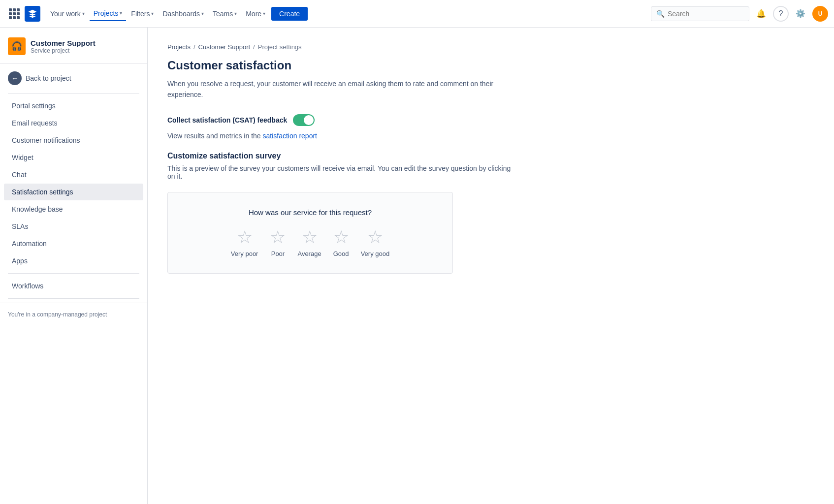 The height and width of the screenshot is (504, 834). I want to click on nav-item-filters: Filters▾, so click(142, 14).